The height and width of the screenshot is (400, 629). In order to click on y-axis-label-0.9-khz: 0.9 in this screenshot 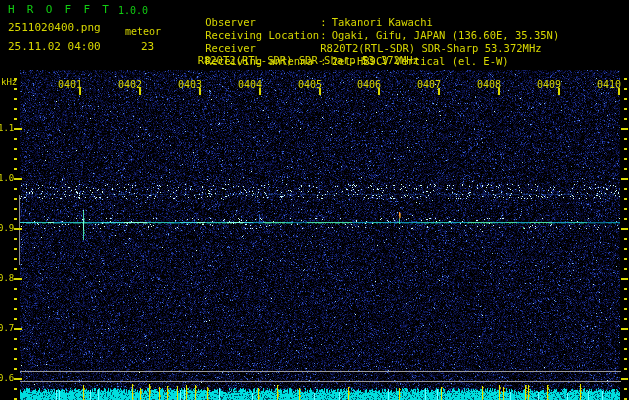, I will do `click(7, 228)`.